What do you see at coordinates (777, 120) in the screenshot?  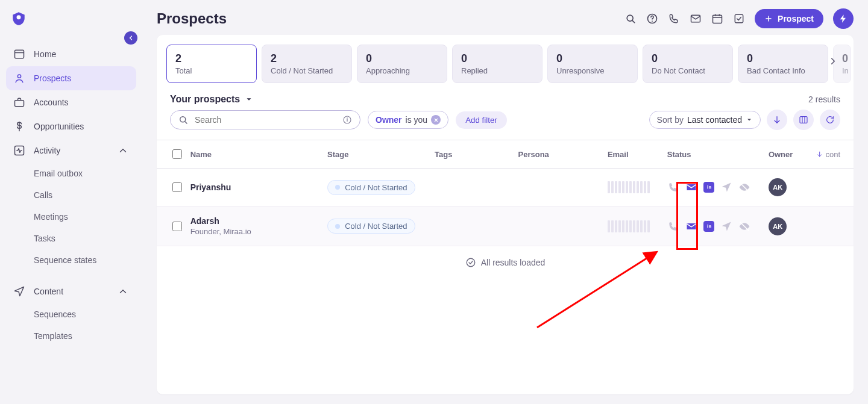 I see `sort-direction-button` at bounding box center [777, 120].